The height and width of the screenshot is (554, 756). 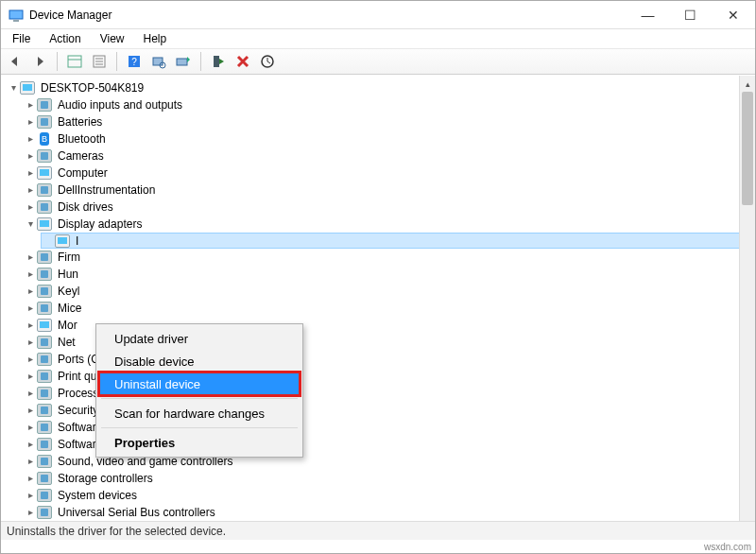 I want to click on forward-button, so click(x=40, y=61).